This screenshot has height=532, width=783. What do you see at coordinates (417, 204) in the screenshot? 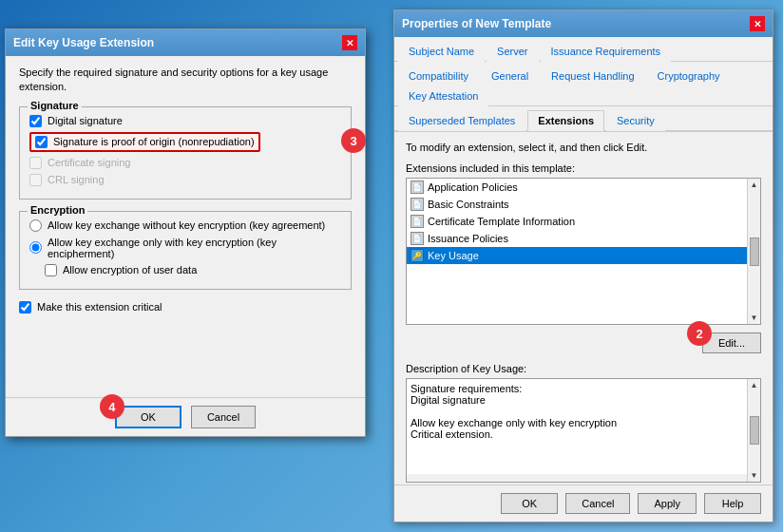
I see `ext-icon-basic-constraints: 📄` at bounding box center [417, 204].